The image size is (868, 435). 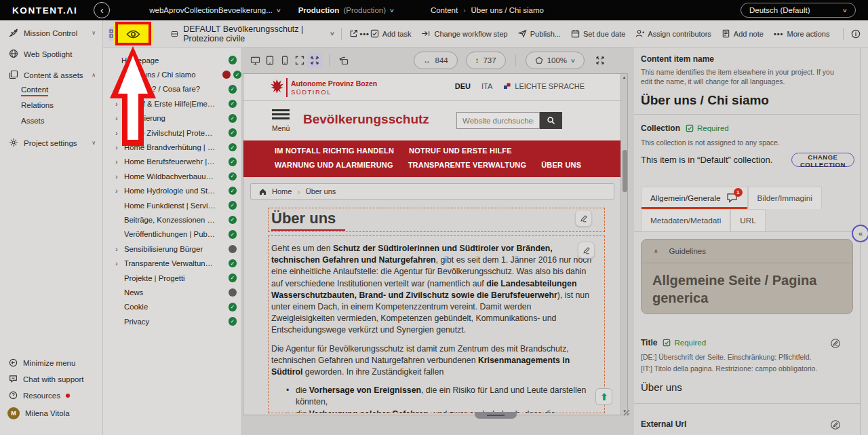 I want to click on action-change-workflow-step: Change workflow step, so click(x=464, y=34).